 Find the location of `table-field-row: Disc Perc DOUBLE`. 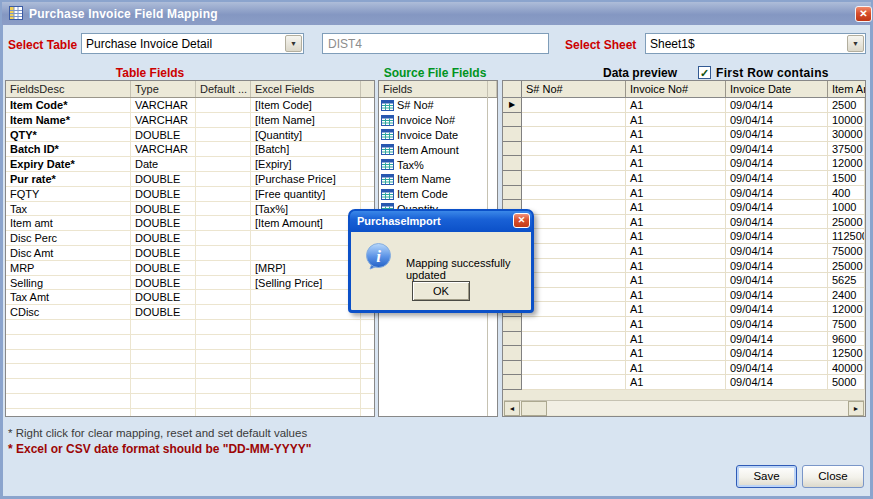

table-field-row: Disc Perc DOUBLE is located at coordinates (190, 238).